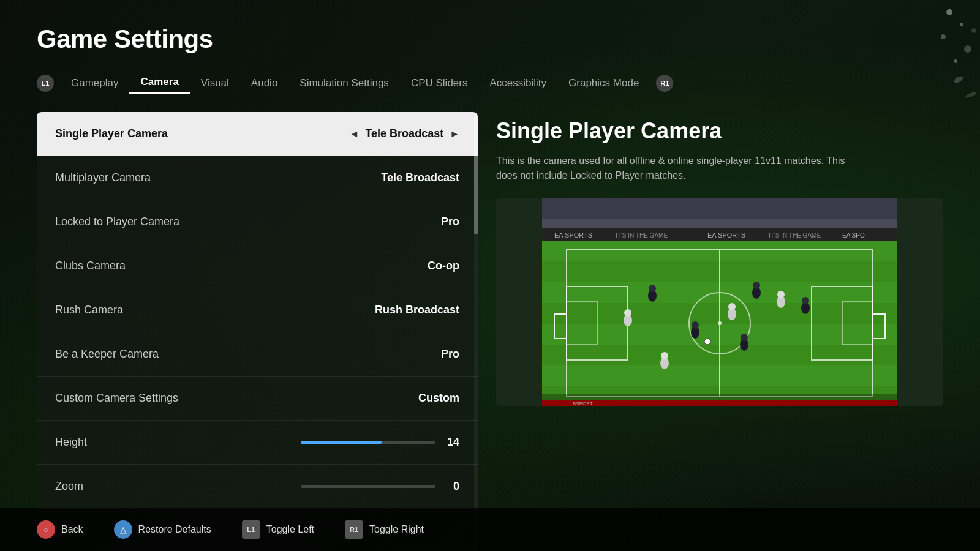  What do you see at coordinates (341, 442) in the screenshot?
I see `slider-fill-height` at bounding box center [341, 442].